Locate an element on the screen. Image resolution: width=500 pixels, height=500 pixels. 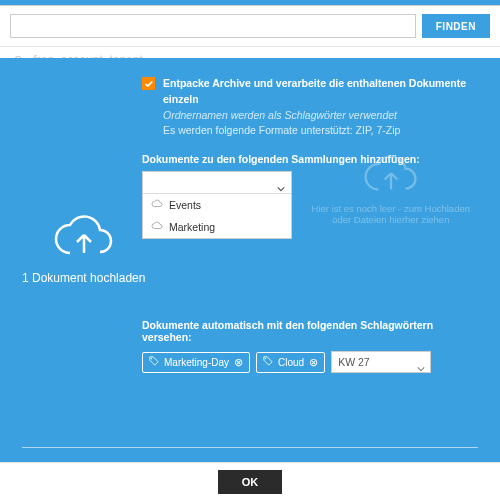
upload-indicator: 1 Dokument hochladen is located at coordinates (84, 249).